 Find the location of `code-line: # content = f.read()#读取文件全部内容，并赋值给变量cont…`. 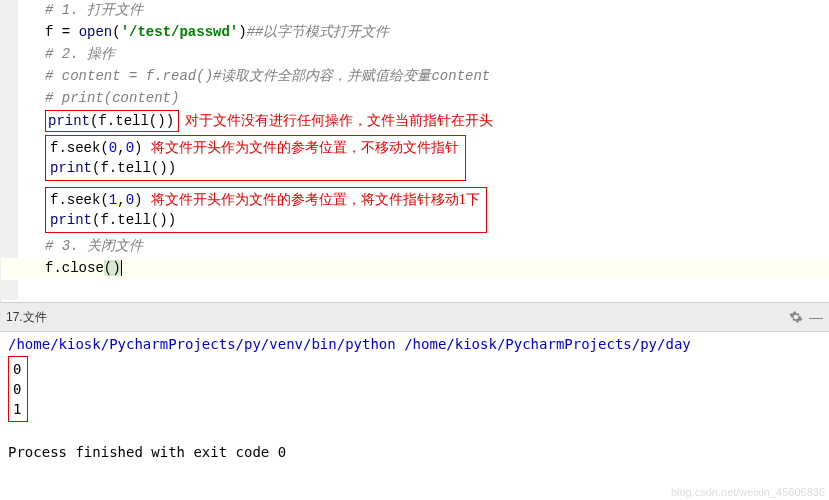

code-line: # content = f.read()#读取文件全部内容，并赋值给变量cont… is located at coordinates (415, 77).